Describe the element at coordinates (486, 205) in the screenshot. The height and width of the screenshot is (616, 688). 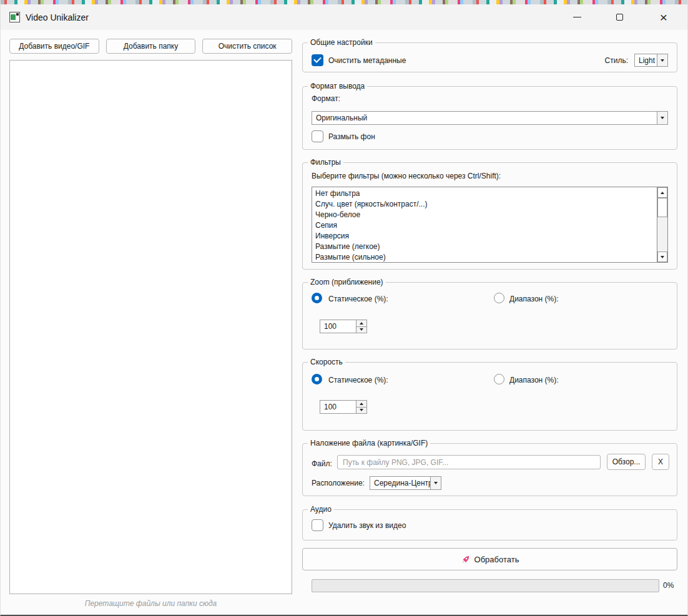
I see `filter-option: Случ. цвет (яркость/контраст/...)` at that location.